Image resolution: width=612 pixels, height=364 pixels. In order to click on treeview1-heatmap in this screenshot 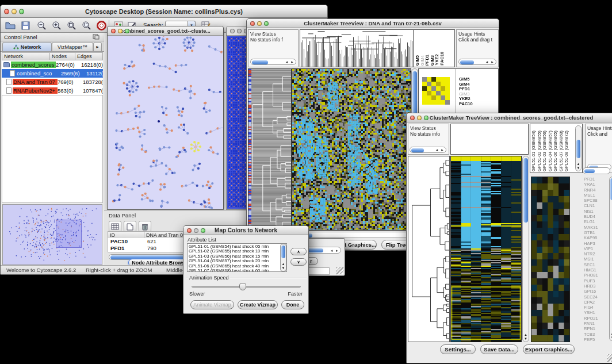, I will do `click(351, 150)`.